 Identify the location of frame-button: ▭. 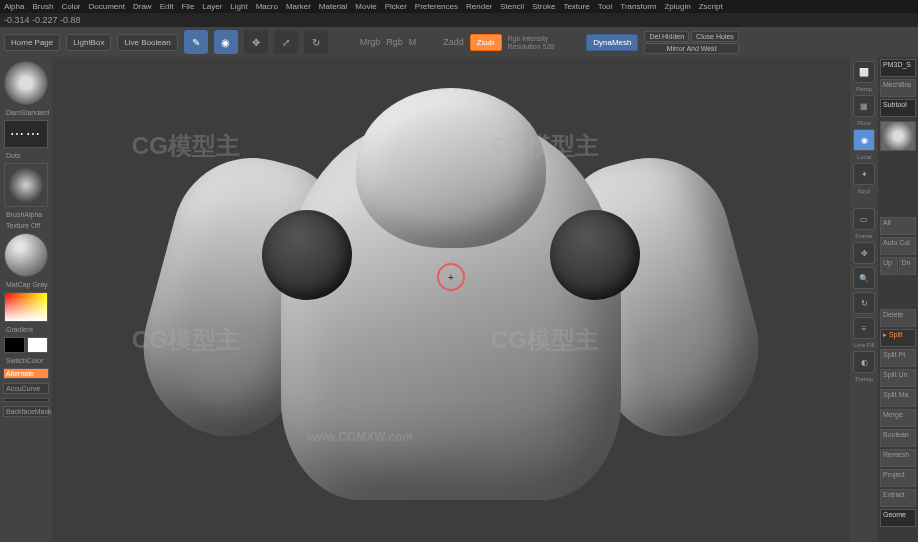
(864, 219).